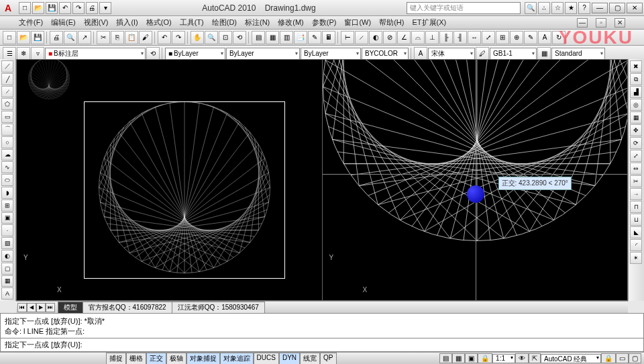  I want to click on save-icon: 💾, so click(52, 8).